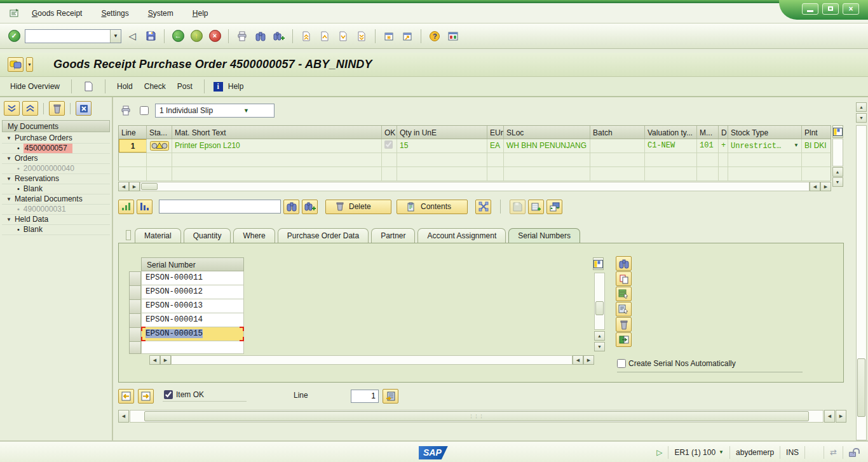  What do you see at coordinates (831, 9) in the screenshot?
I see `restore-button` at bounding box center [831, 9].